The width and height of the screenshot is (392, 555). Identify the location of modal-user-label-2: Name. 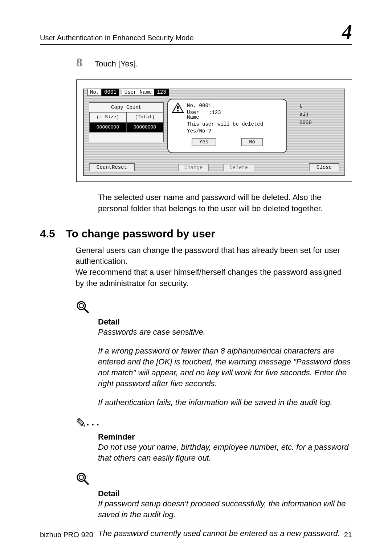
(225, 118).